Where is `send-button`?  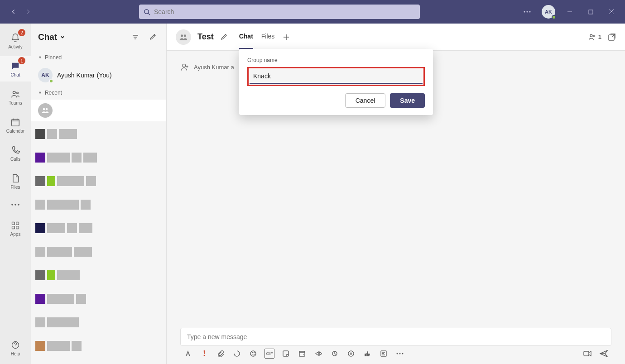
send-button is located at coordinates (604, 354).